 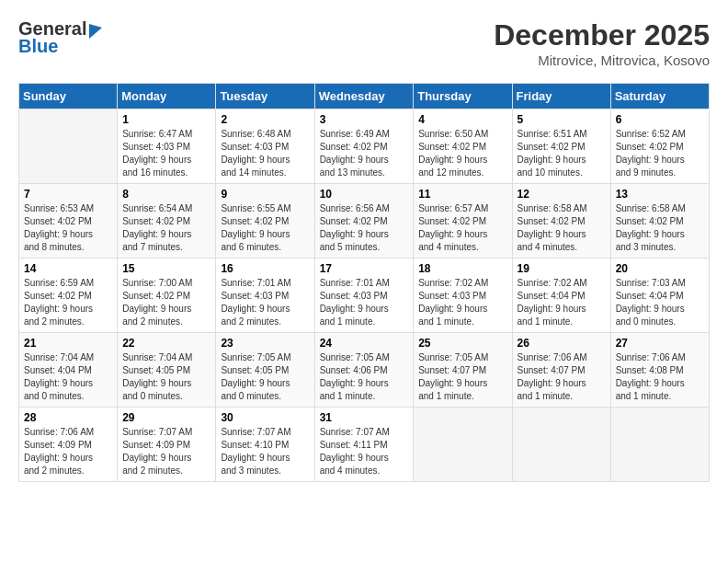 What do you see at coordinates (562, 303) in the screenshot?
I see `day-info: Sunrise: 7:02 AM Sunset: 4:04 PM Dayligh…` at bounding box center [562, 303].